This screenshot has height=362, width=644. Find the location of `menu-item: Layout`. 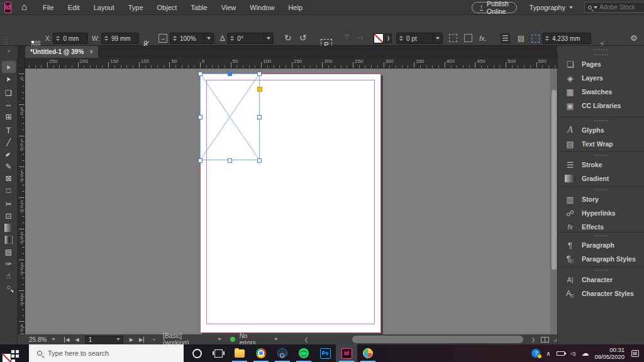

menu-item: Layout is located at coordinates (104, 8).